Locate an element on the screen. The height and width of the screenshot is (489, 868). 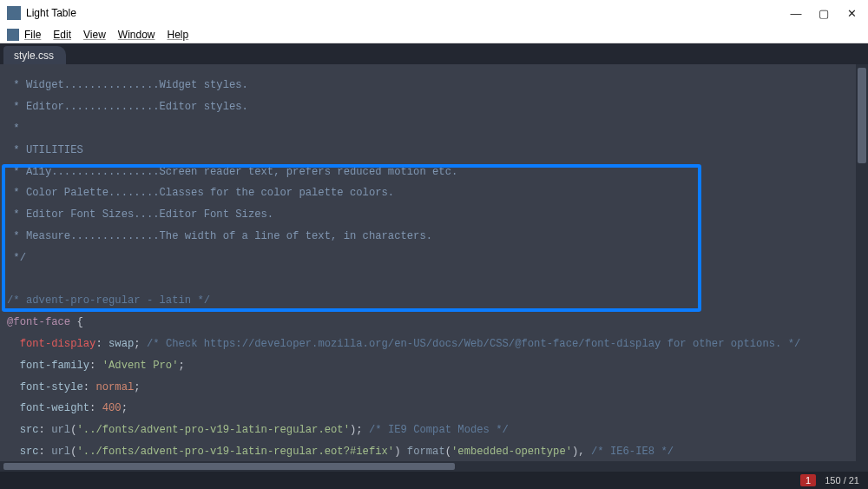
tab-bar: style.css is located at coordinates (434, 54).